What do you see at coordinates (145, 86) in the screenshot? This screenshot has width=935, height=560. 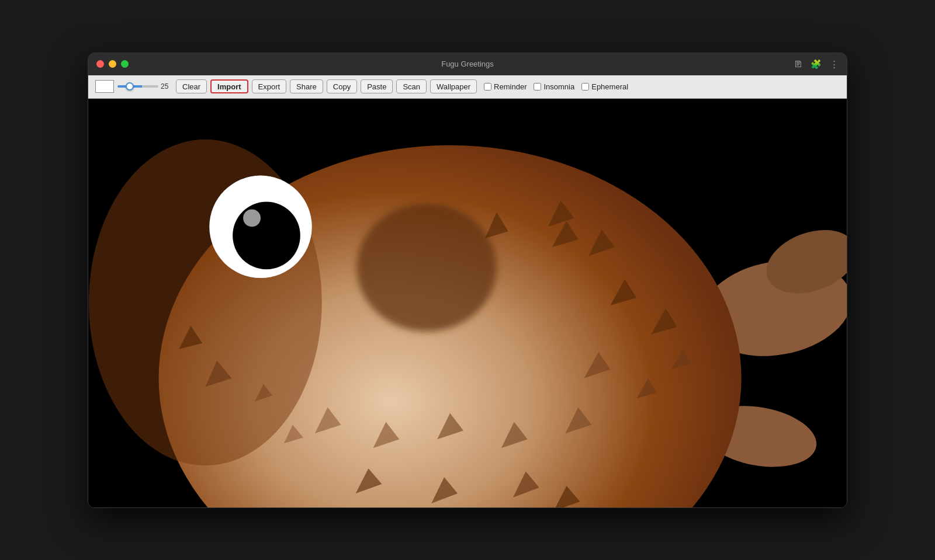 I see `size-slider-container: 25` at bounding box center [145, 86].